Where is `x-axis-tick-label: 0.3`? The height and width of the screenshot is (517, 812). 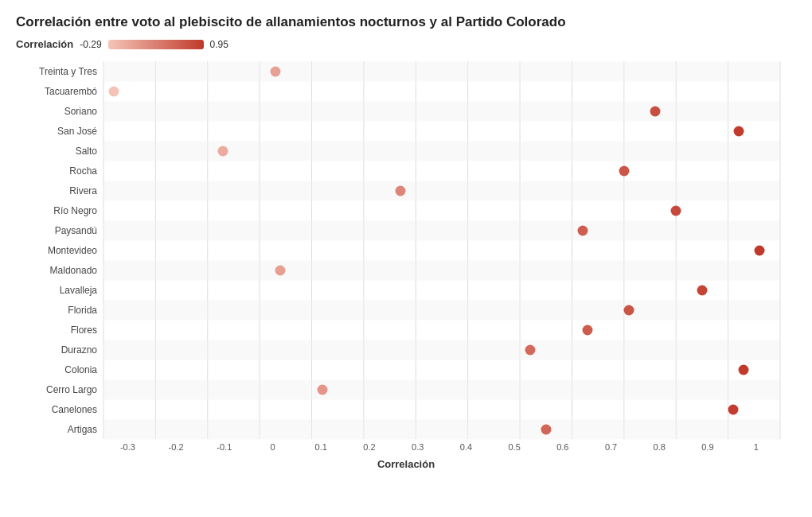
x-axis-tick-label: 0.3 is located at coordinates (417, 447).